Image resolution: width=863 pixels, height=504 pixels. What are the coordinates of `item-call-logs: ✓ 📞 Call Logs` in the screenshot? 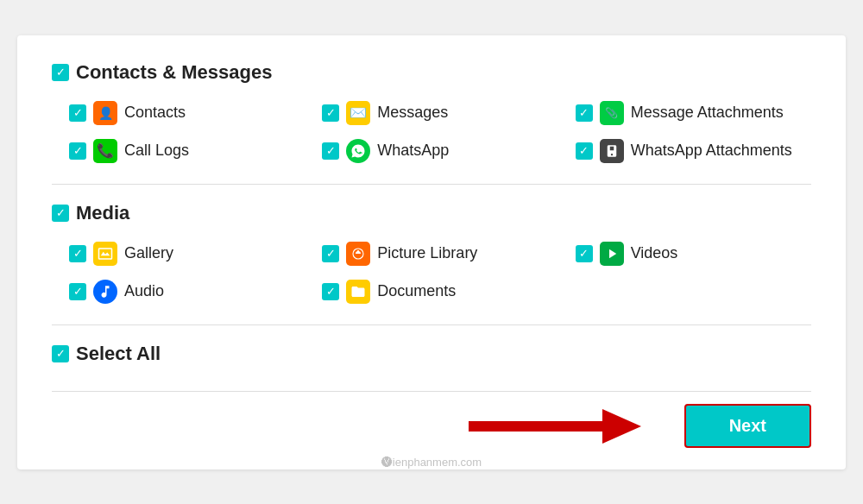 It's located at (186, 151).